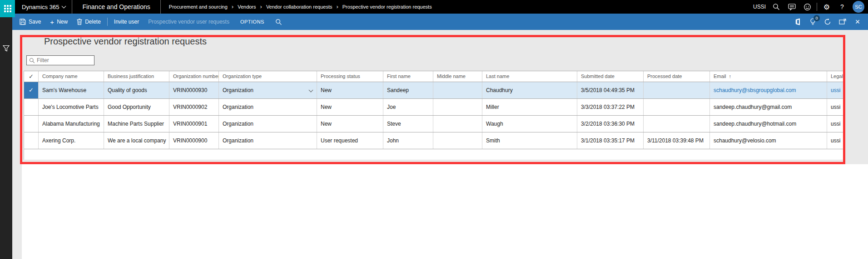 The width and height of the screenshot is (868, 259). What do you see at coordinates (137, 107) in the screenshot?
I see `cell-justification: Good Opportunity` at bounding box center [137, 107].